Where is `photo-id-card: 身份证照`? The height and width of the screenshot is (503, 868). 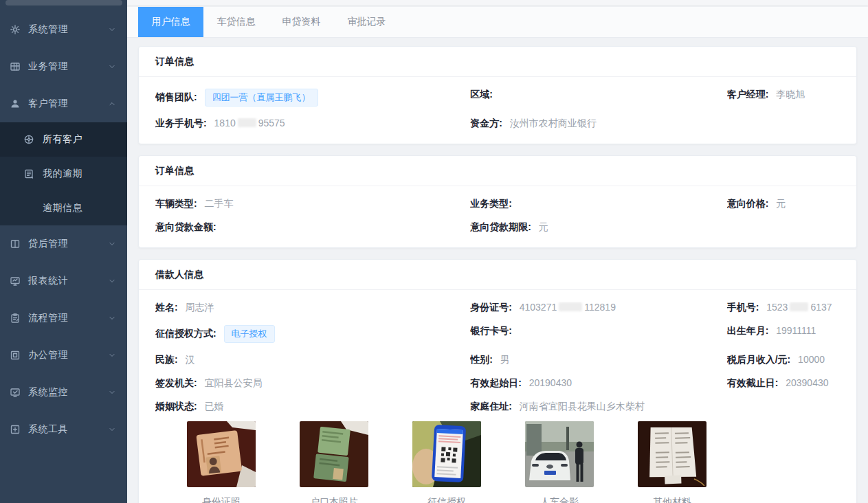
photo-id-card: 身份证照 is located at coordinates (221, 462).